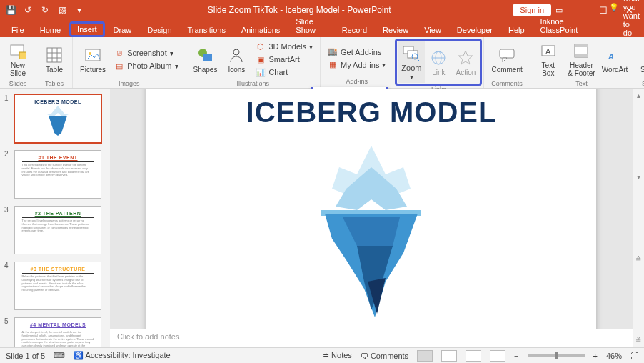 The height and width of the screenshot is (363, 644). Describe the element at coordinates (322, 29) in the screenshot. I see `ribbon-tabs: File Home Insert Draw Design Transitions…` at that location.